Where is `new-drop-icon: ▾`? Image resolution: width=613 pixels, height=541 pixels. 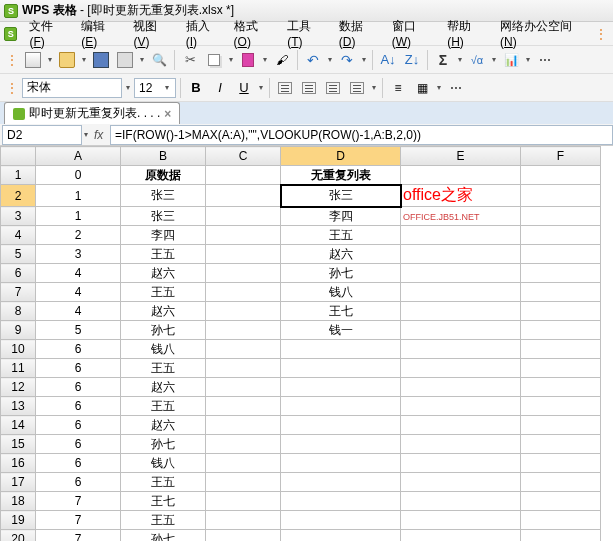
new-drop-icon: ▾ is located at coordinates (50, 60).